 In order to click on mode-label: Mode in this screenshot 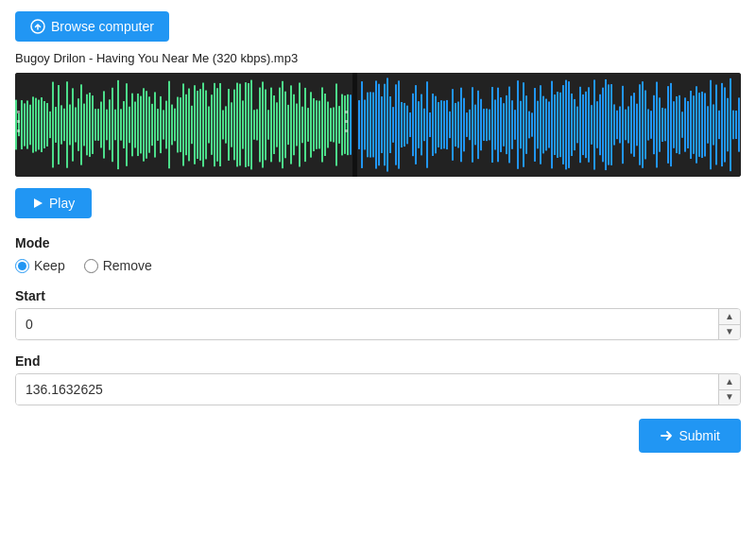, I will do `click(378, 243)`.